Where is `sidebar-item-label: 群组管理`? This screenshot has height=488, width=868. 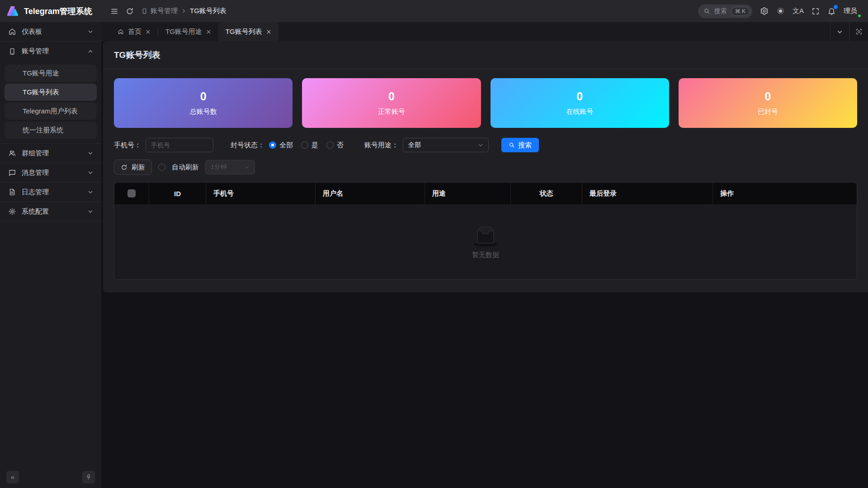 sidebar-item-label: 群组管理 is located at coordinates (52, 154).